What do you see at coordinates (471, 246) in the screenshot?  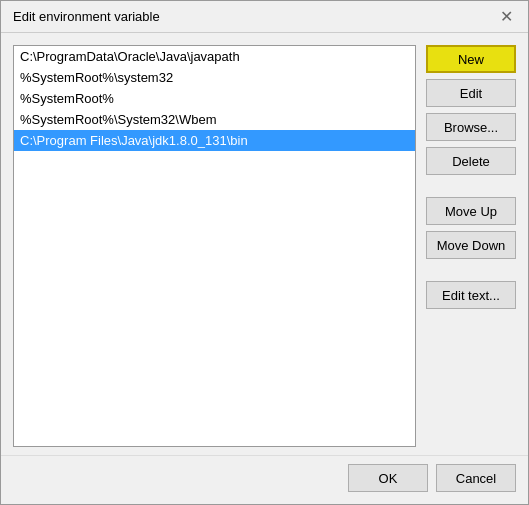 I see `action-buttons: New Edit Browse... Delete Move Up Move D…` at bounding box center [471, 246].